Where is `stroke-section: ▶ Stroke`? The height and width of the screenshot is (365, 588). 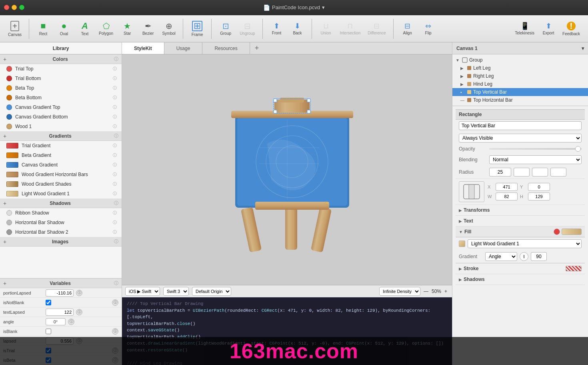 stroke-section: ▶ Stroke is located at coordinates (520, 269).